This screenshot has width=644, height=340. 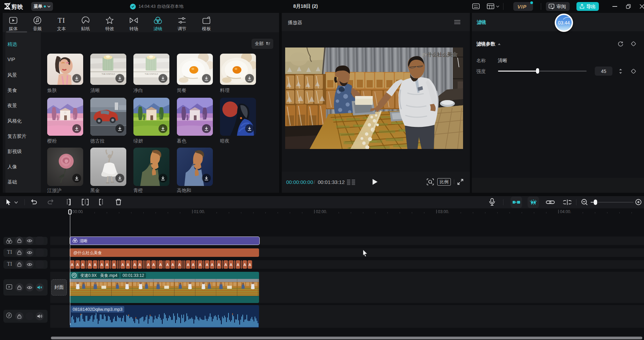 I want to click on svg-text: 02:00, so click(x=321, y=212).